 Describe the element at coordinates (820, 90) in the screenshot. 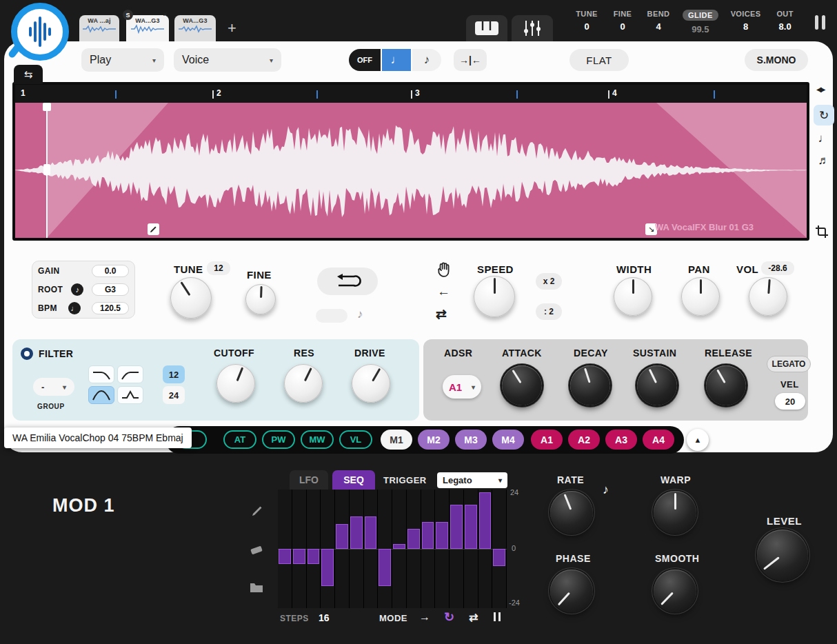

I see `split-view-icon: ◀▶` at that location.